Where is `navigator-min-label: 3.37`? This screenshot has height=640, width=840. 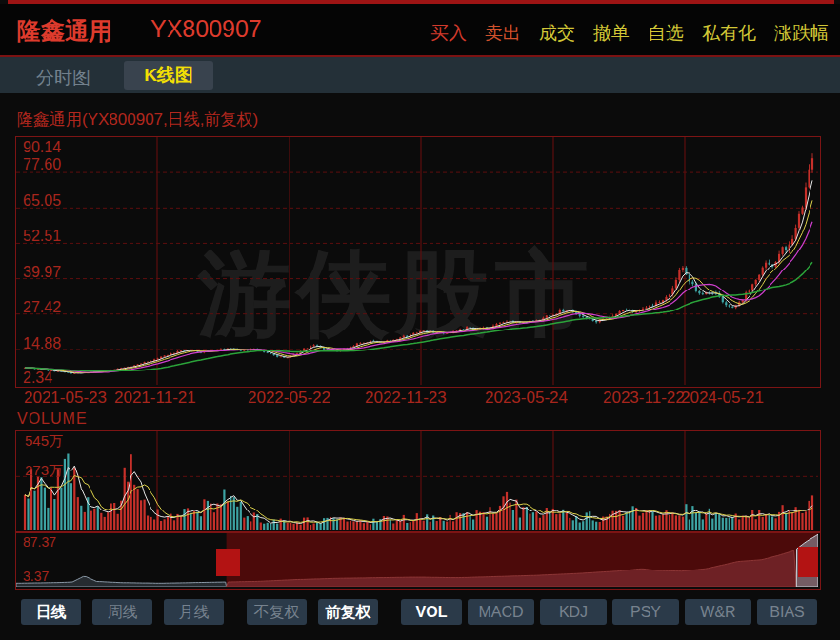
navigator-min-label: 3.37 is located at coordinates (36, 576).